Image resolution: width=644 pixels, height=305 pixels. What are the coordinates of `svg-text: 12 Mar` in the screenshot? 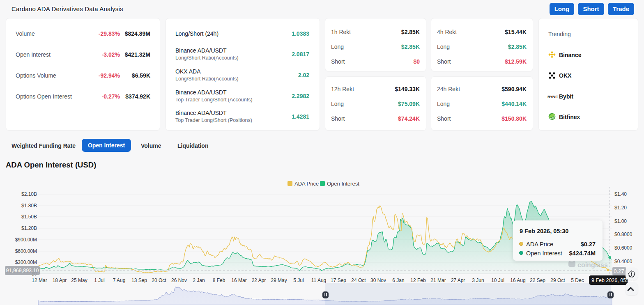 It's located at (39, 280).